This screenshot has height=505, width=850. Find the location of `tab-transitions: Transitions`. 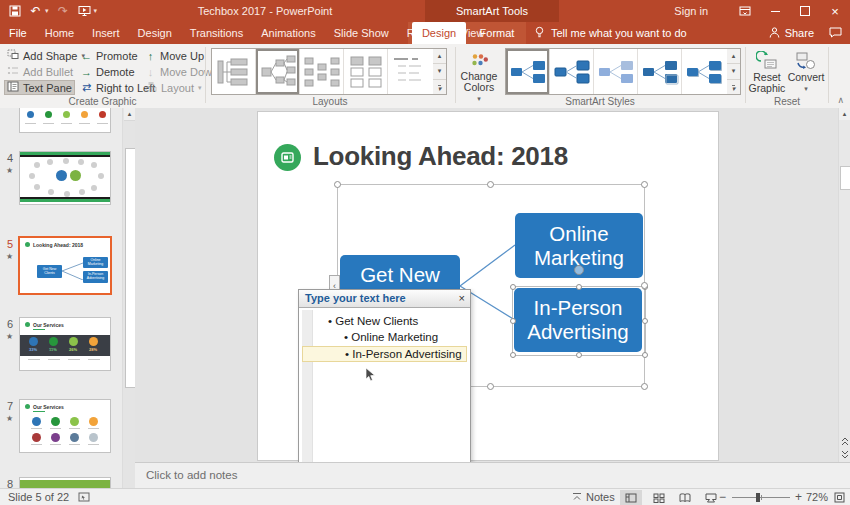

tab-transitions: Transitions is located at coordinates (216, 33).